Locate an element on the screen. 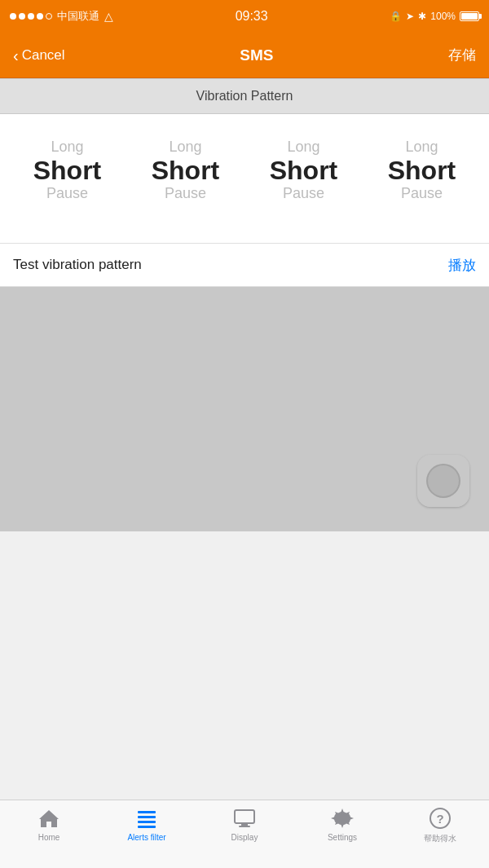 This screenshot has height=868, width=489. bluetooth-icon: ✱ is located at coordinates (422, 16).